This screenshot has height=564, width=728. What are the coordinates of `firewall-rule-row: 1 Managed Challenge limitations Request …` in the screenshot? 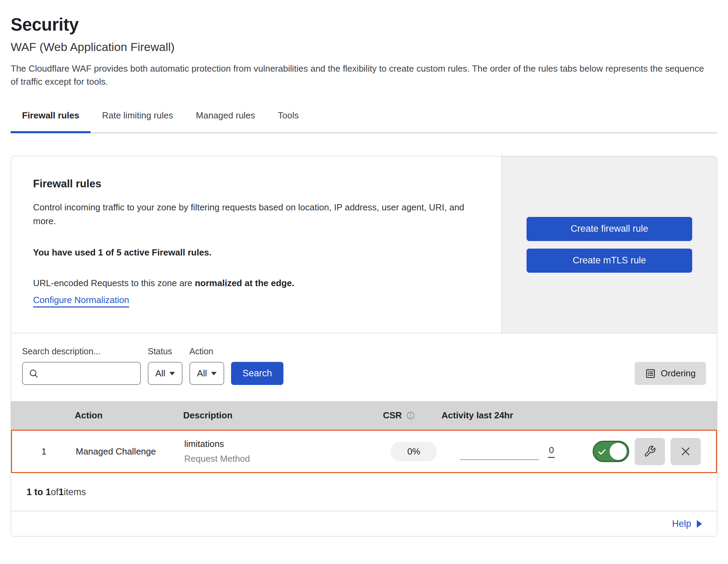 It's located at (364, 451).